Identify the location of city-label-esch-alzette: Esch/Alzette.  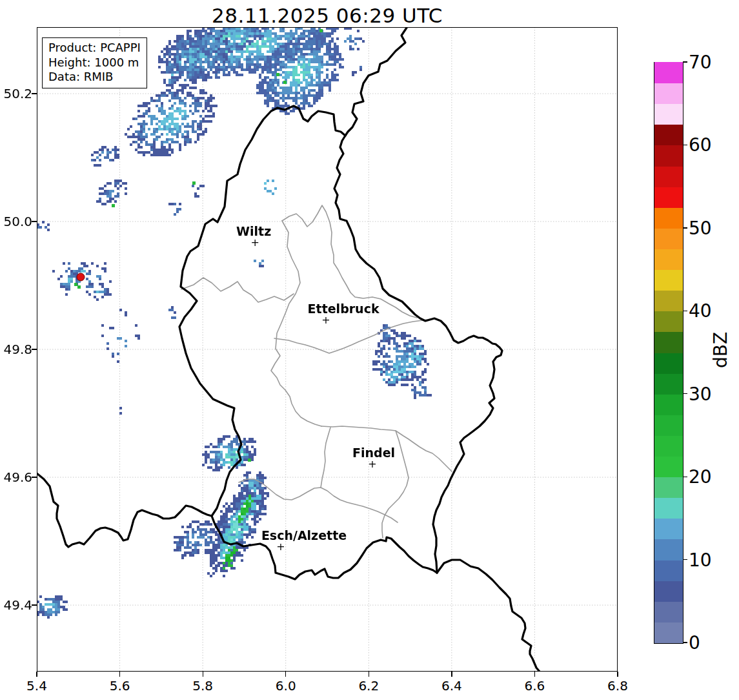
(304, 535).